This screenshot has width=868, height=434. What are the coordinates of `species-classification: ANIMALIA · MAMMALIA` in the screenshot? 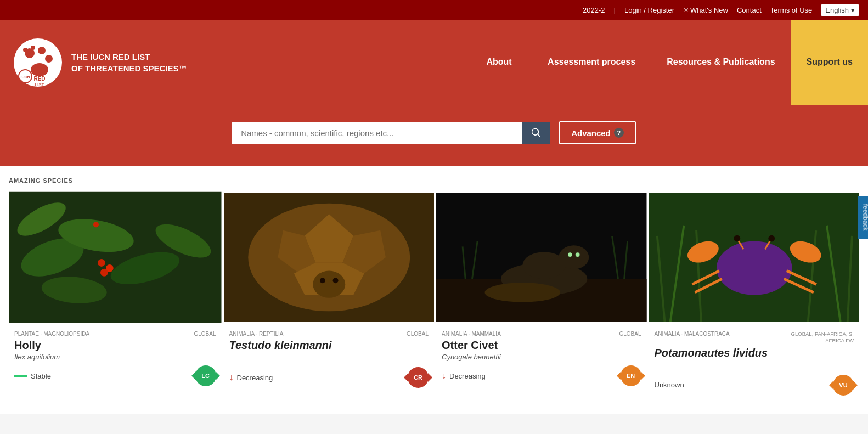 It's located at (471, 334).